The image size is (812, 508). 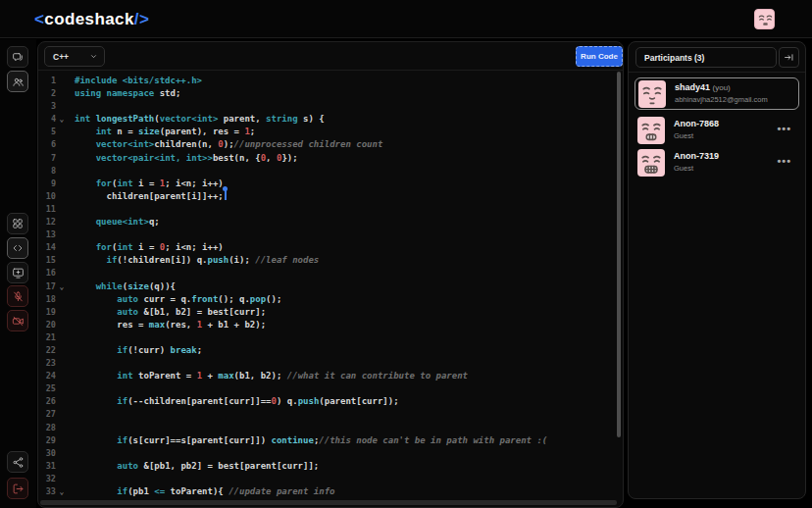 I want to click on code-line: 1#include <bits/stdc++.h>, so click(x=328, y=80).